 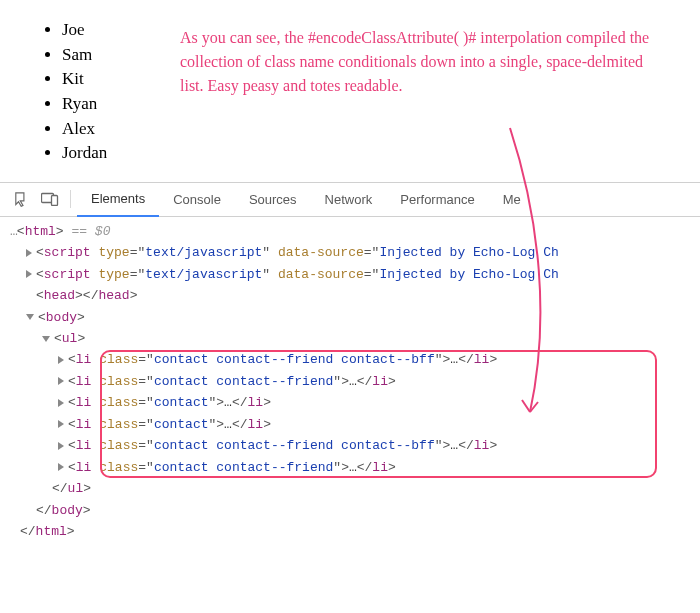 What do you see at coordinates (437, 199) in the screenshot?
I see `tab-performance: Performance` at bounding box center [437, 199].